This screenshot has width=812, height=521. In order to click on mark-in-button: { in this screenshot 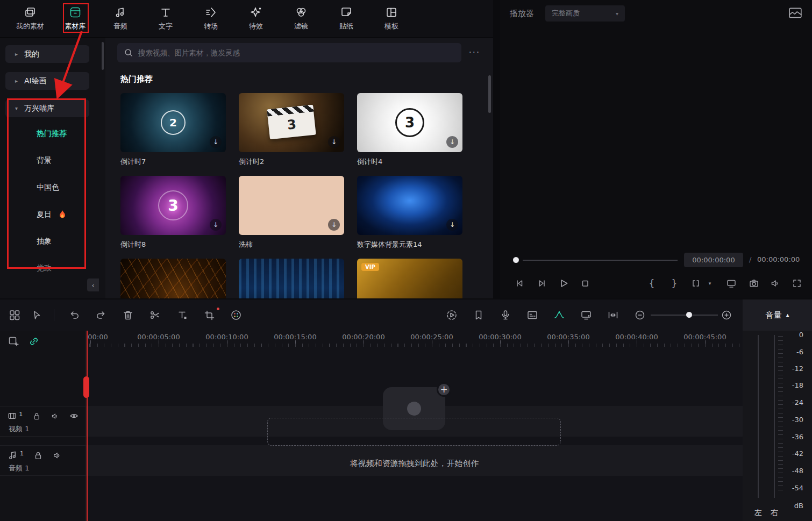, I will do `click(652, 283)`.